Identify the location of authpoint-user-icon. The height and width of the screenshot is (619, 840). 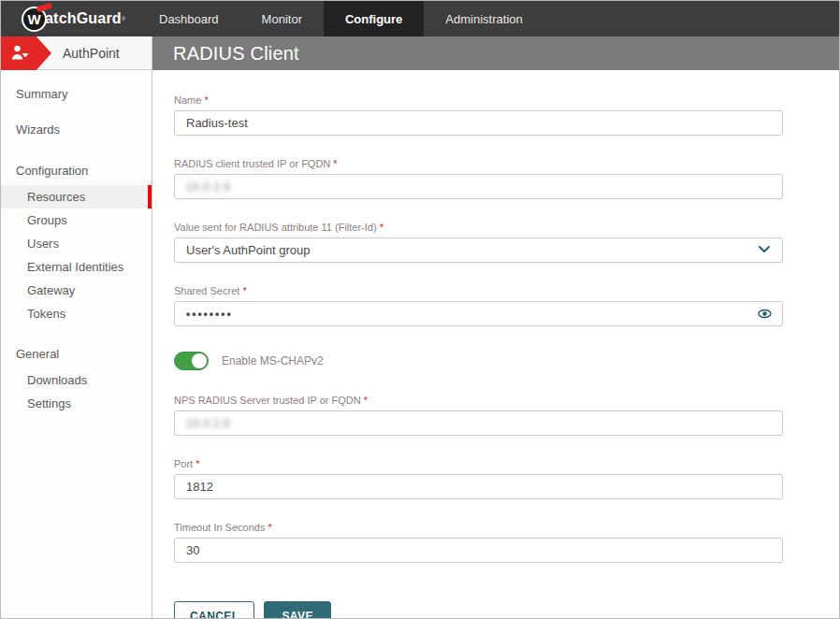
(21, 53).